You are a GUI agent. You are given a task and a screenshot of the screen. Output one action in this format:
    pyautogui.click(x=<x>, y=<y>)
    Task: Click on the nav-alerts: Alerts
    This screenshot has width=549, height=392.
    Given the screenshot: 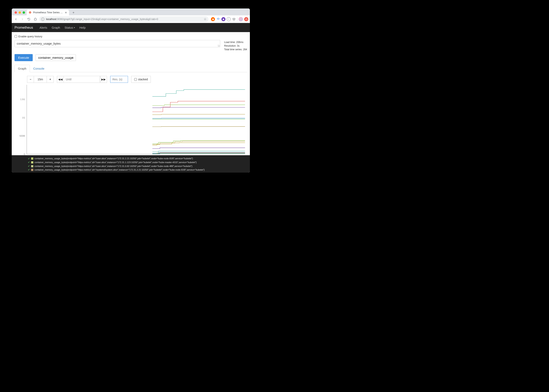 What is the action you would take?
    pyautogui.click(x=43, y=28)
    